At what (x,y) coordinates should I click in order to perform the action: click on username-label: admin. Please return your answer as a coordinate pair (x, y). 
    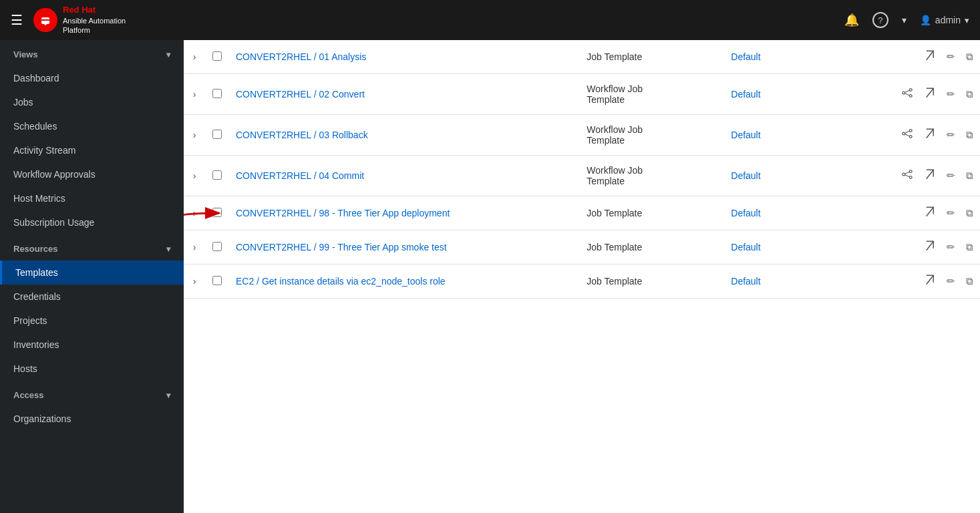
    Looking at the image, I should click on (948, 20).